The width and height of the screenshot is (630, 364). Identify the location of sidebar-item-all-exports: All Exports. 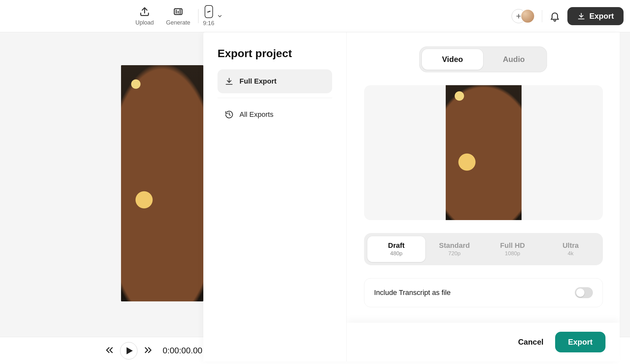
(275, 115).